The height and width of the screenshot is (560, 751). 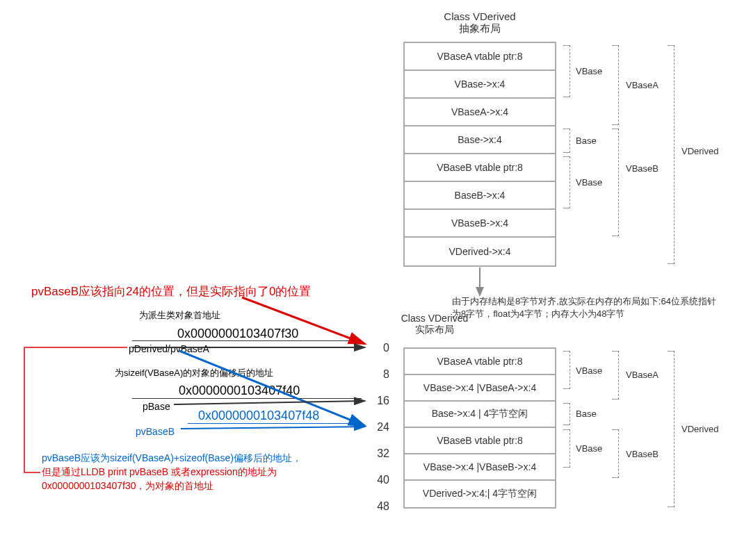 I want to click on bot-bracket-vbaseb, so click(x=615, y=454).